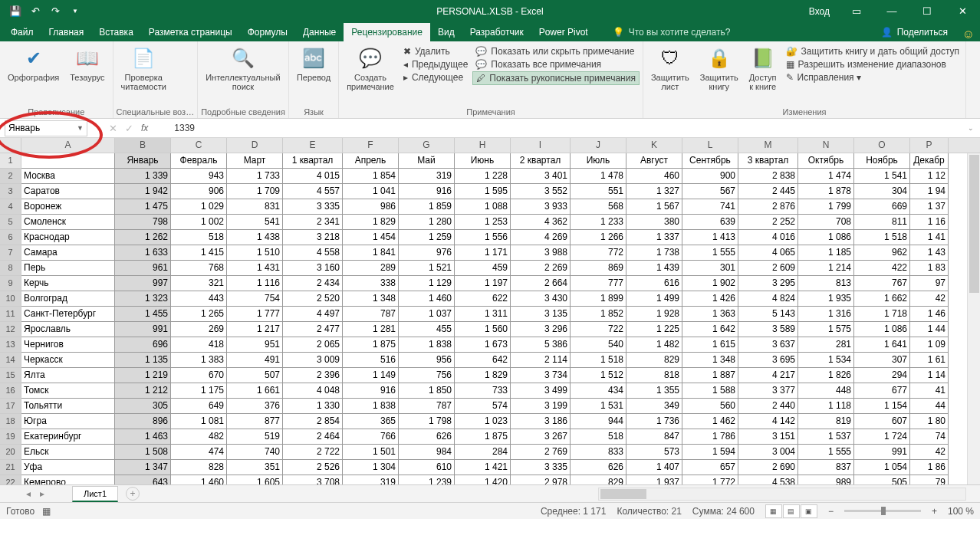 The height and width of the screenshot is (555, 980). Describe the element at coordinates (371, 253) in the screenshot. I see `cell: 1 841` at that location.